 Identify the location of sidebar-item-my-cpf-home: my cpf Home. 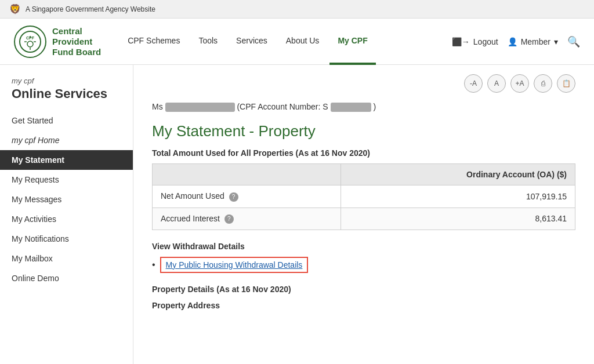
(66, 140).